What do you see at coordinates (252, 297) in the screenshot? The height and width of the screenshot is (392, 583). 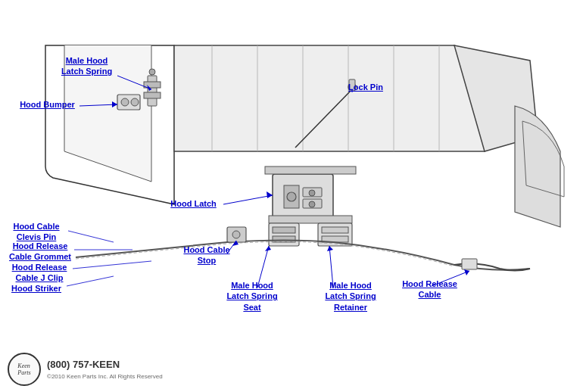 I see `label-male-hood-latch-spring-seat: Male HoodLatch SpringSeat` at bounding box center [252, 297].